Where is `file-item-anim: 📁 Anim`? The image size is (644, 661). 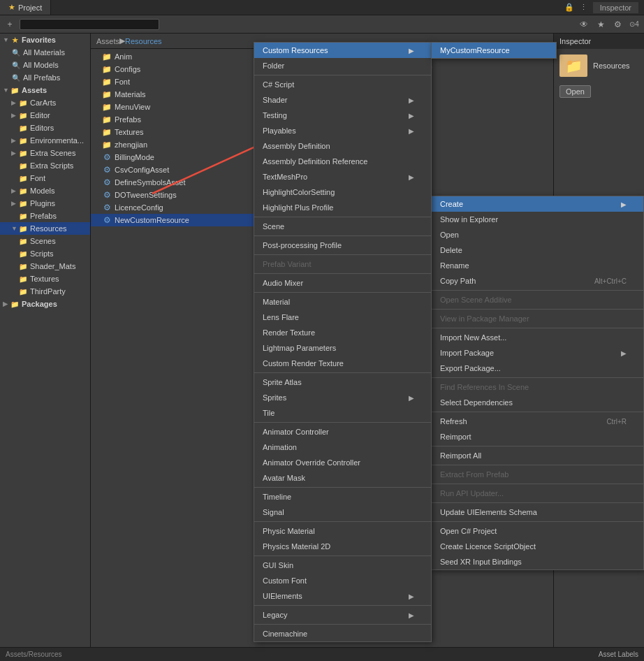
file-item-anim: 📁 Anim is located at coordinates (322, 57).